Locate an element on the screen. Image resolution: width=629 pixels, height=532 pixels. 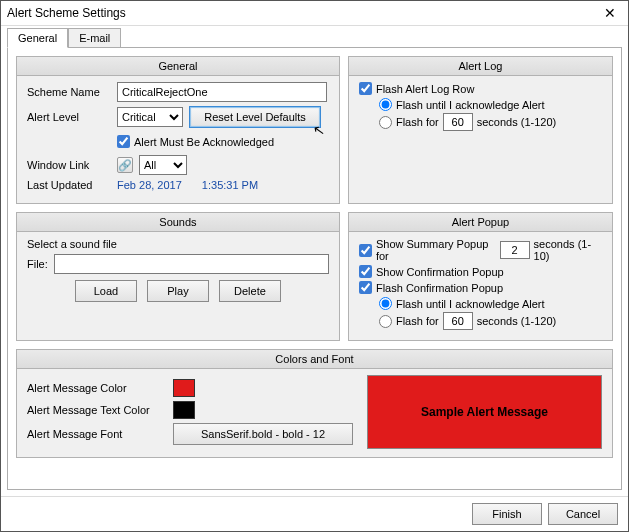
group-sounds: Sounds Select a sound file File: Load Pl… is located at coordinates (178, 276).